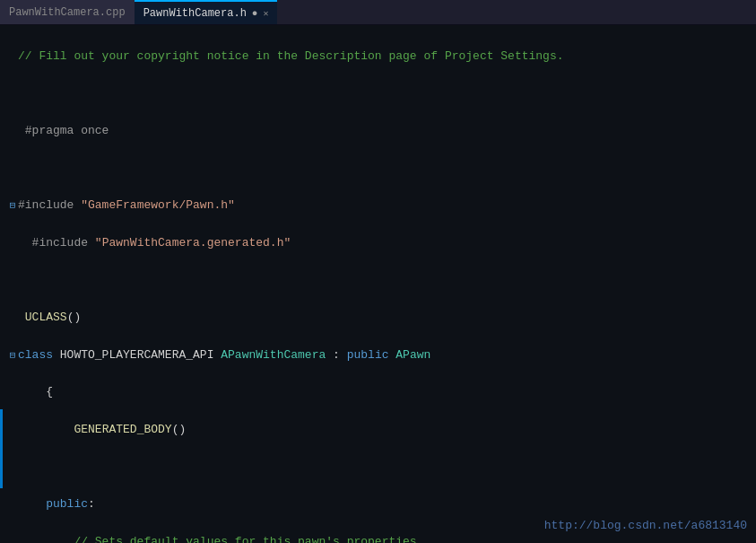  What do you see at coordinates (196, 13) in the screenshot?
I see `tab-h-label: PawnWithCamera.h` at bounding box center [196, 13].